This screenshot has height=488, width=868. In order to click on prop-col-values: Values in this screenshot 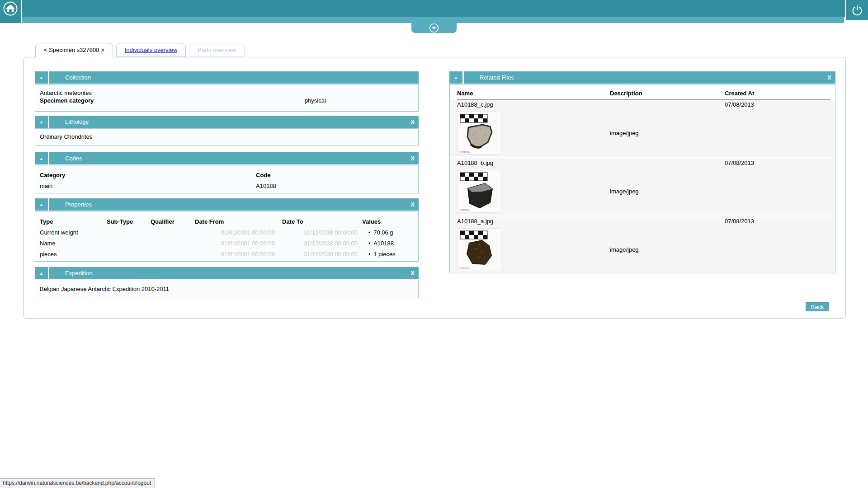, I will do `click(389, 221)`.